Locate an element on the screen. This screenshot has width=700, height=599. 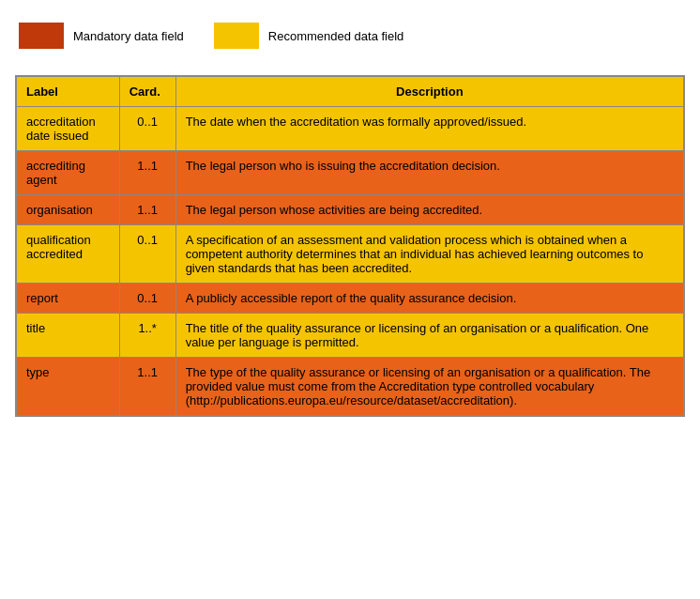
cell-description: A publicly accessible report of the qual… is located at coordinates (430, 299).